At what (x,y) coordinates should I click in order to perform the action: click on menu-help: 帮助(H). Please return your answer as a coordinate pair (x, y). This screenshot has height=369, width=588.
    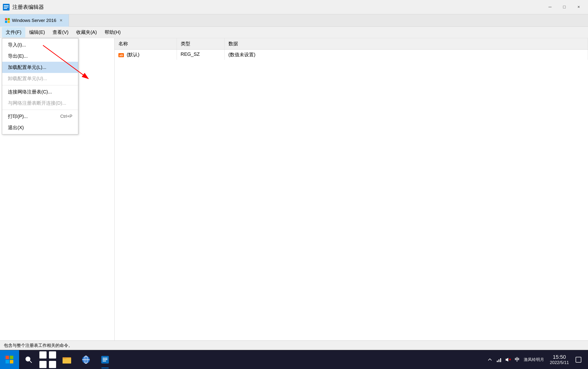
    Looking at the image, I should click on (113, 32).